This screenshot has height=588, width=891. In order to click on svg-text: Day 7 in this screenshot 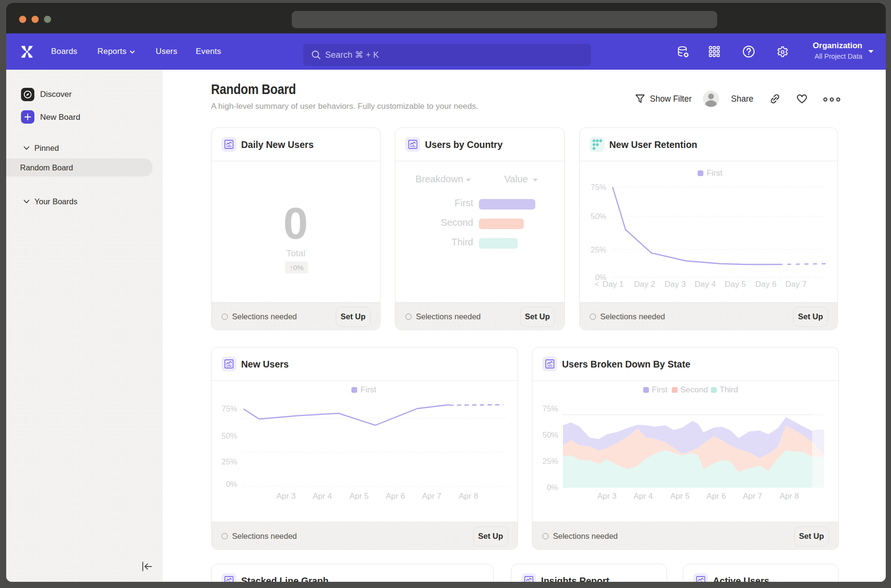, I will do `click(796, 284)`.